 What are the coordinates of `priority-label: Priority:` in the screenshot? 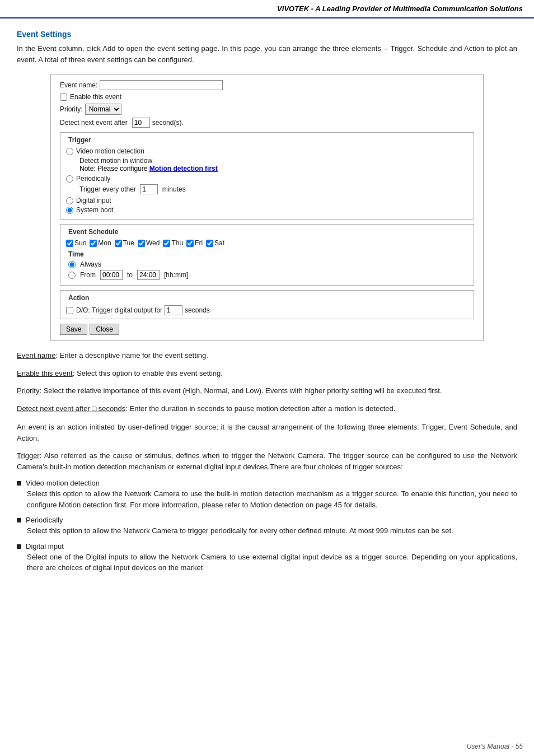 It's located at (72, 109).